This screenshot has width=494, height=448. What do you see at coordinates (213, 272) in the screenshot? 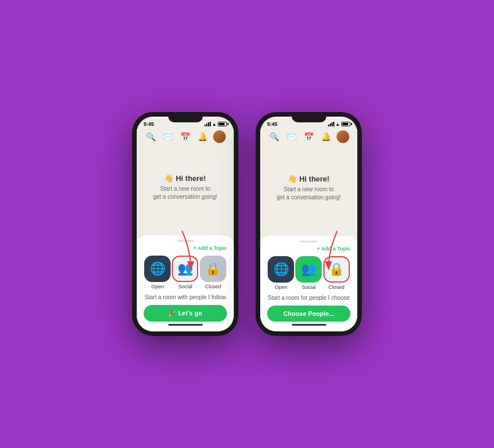
I see `room-type-closed: 🔒 Closed` at bounding box center [213, 272].